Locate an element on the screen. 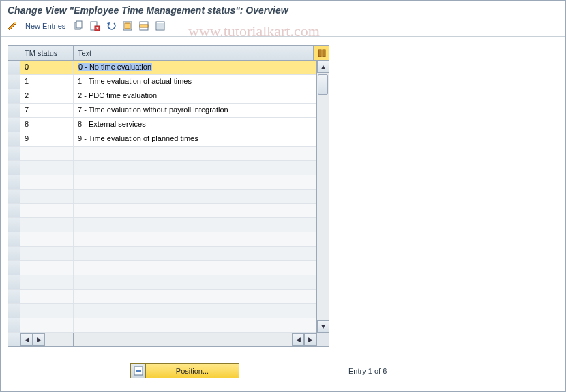 This screenshot has height=392, width=566. new-entries-button: New Entries is located at coordinates (45, 26).